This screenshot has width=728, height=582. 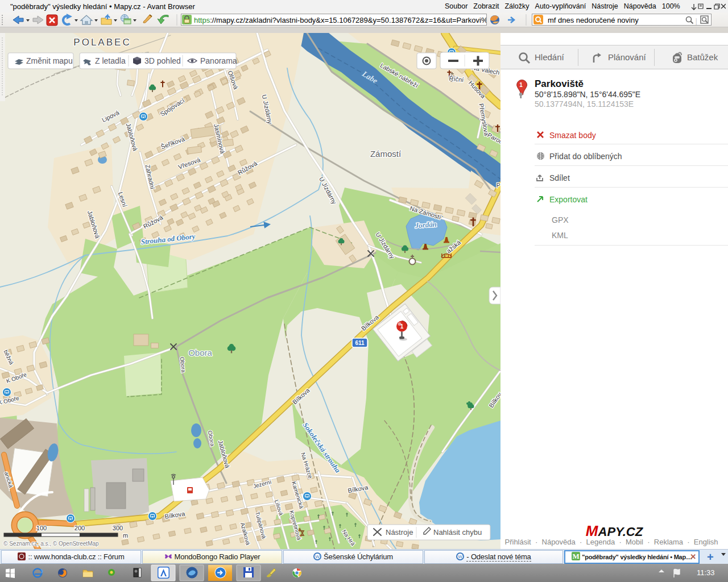 What do you see at coordinates (102, 42) in the screenshot?
I see `svg-text: POLABEC` at bounding box center [102, 42].